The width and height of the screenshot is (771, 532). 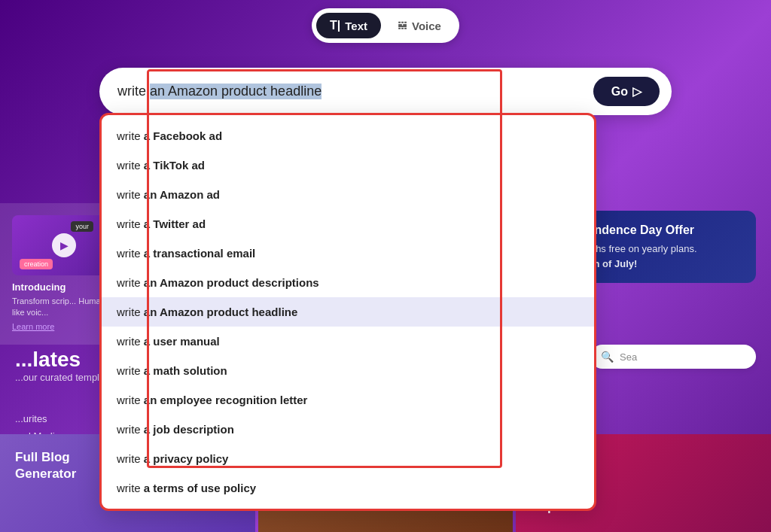 I want to click on go-label: Go, so click(x=620, y=92).